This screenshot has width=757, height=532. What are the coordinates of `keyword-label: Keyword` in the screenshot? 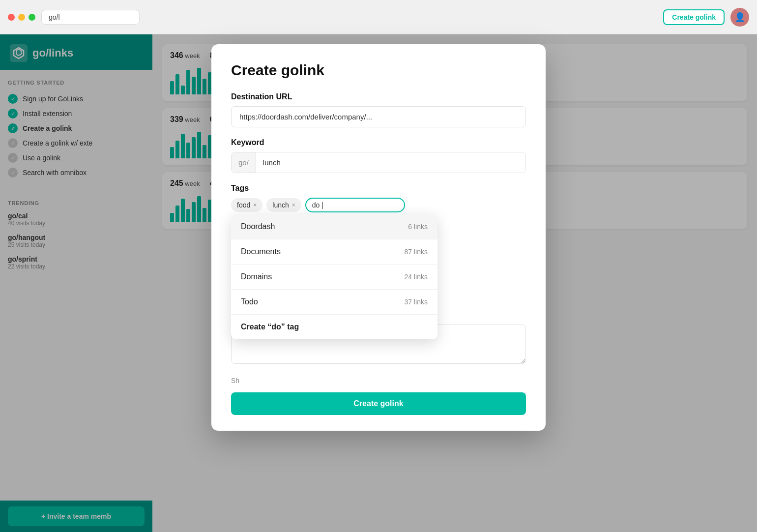 It's located at (378, 143).